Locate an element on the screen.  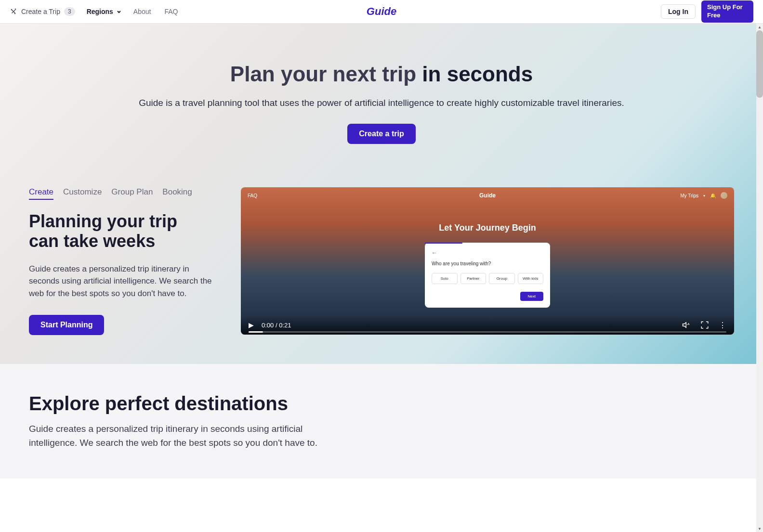
explore-title: Explore perfect destinations is located at coordinates (382, 403).